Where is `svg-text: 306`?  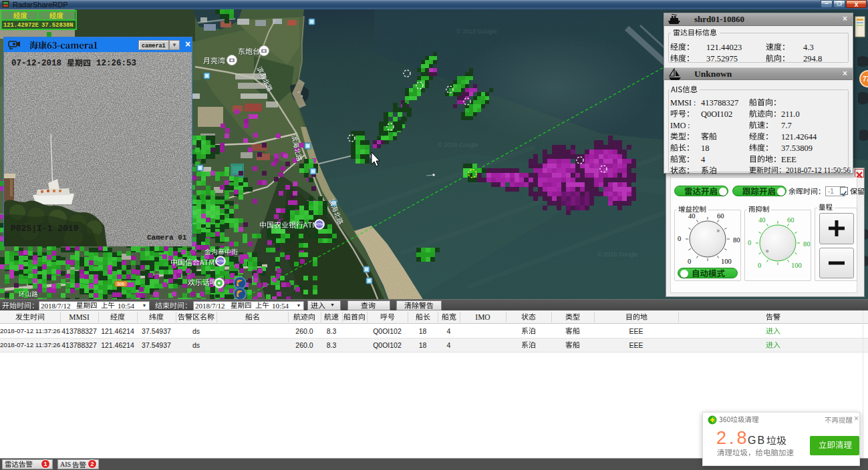 svg-text: 306 is located at coordinates (120, 284).